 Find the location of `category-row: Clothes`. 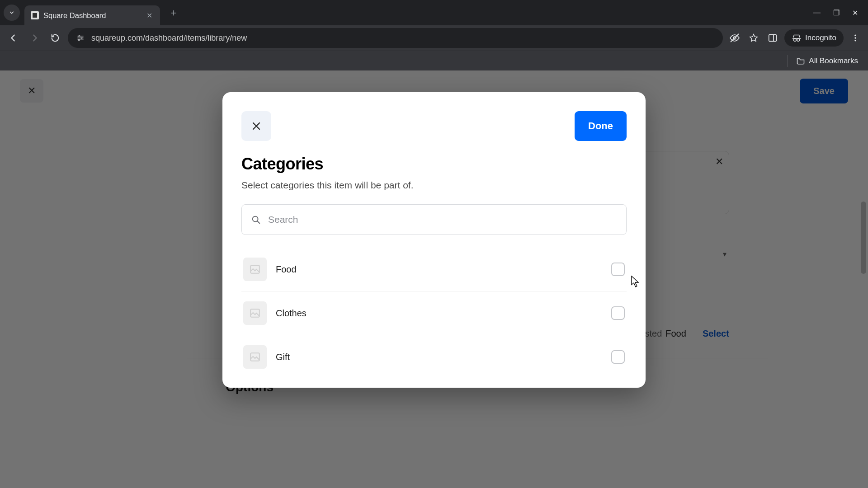

category-row: Clothes is located at coordinates (434, 314).